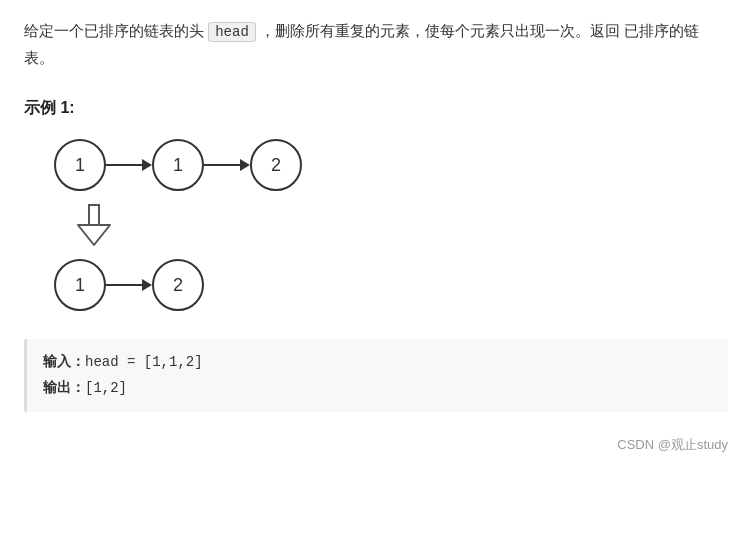  Describe the element at coordinates (83, 225) in the screenshot. I see `down-arrow-container` at that location.